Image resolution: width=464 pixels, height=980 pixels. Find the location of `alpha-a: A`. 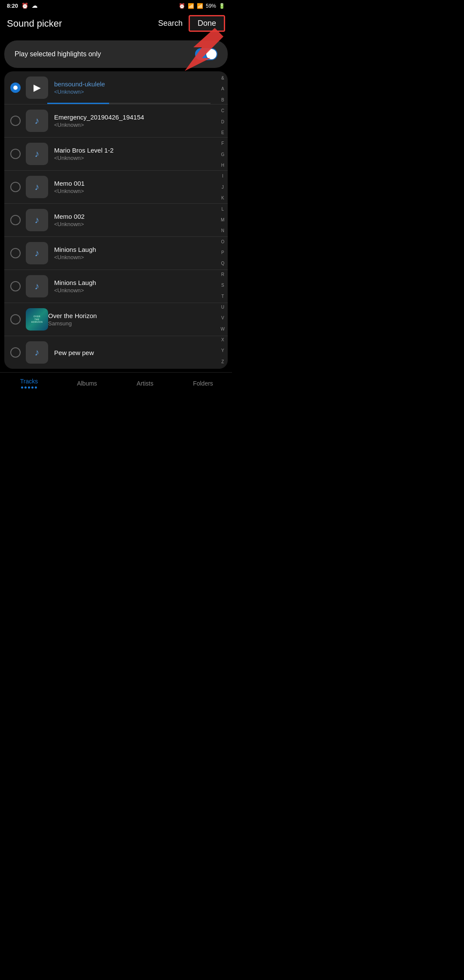

alpha-a: A is located at coordinates (223, 89).